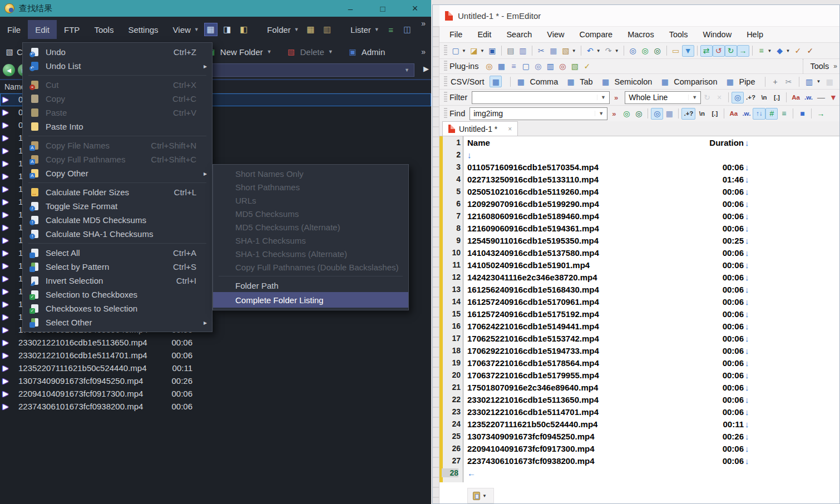 The width and height of the screenshot is (840, 504). I want to click on filter-input: ▼, so click(541, 98).